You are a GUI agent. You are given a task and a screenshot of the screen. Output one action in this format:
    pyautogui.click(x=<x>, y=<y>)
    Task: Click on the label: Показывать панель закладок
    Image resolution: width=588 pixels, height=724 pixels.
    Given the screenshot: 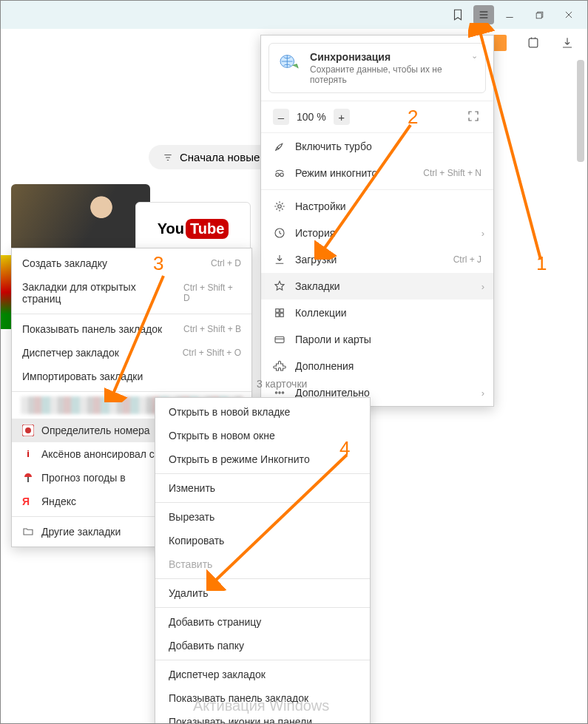 What is the action you would take?
    pyautogui.click(x=92, y=329)
    